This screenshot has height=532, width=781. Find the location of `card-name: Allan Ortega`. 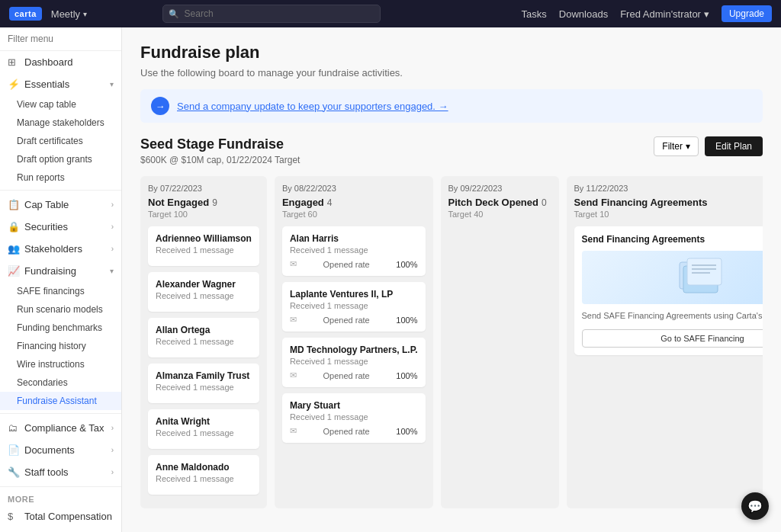

card-name: Allan Ortega is located at coordinates (204, 330).